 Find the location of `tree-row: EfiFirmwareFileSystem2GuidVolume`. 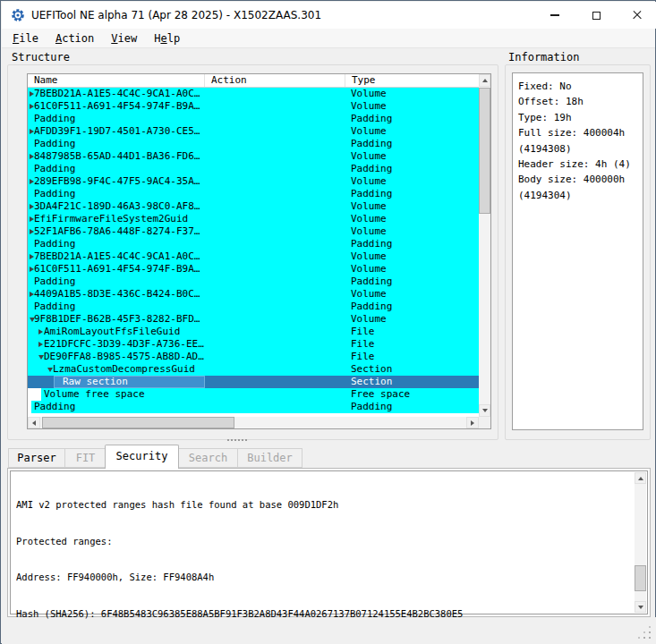

tree-row: EfiFirmwareFileSystem2GuidVolume is located at coordinates (253, 219).